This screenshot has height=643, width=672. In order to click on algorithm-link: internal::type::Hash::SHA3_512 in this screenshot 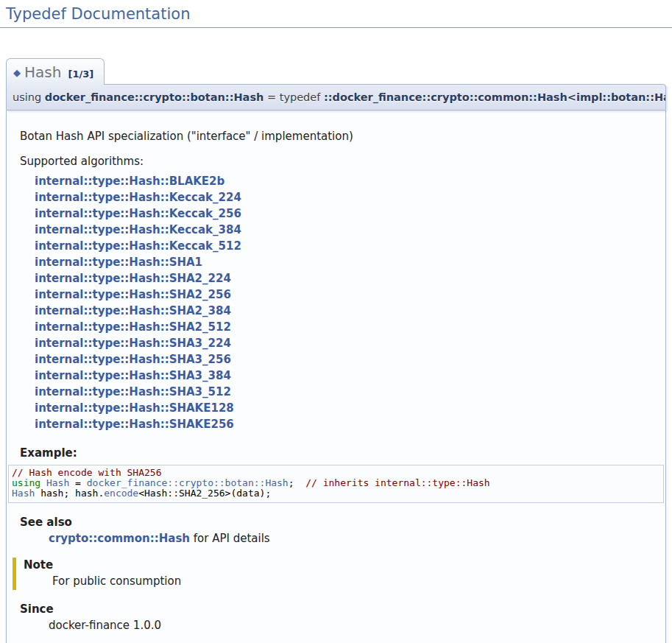, I will do `click(132, 392)`.